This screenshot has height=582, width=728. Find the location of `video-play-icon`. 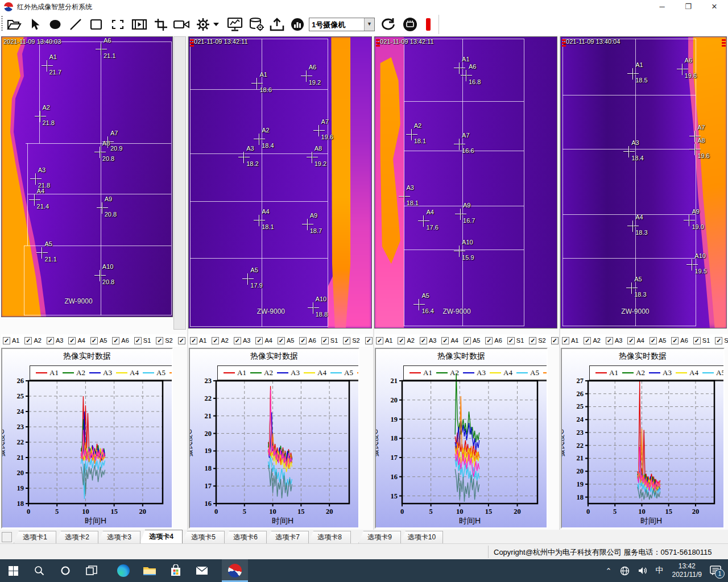

video-play-icon is located at coordinates (139, 24).